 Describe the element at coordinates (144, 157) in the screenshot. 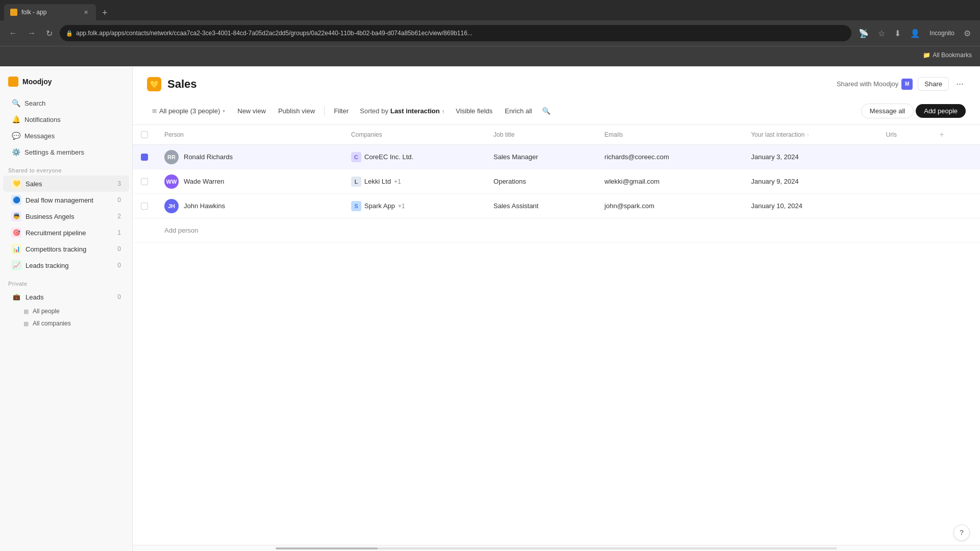

I see `row-1-checkbox-cell` at that location.